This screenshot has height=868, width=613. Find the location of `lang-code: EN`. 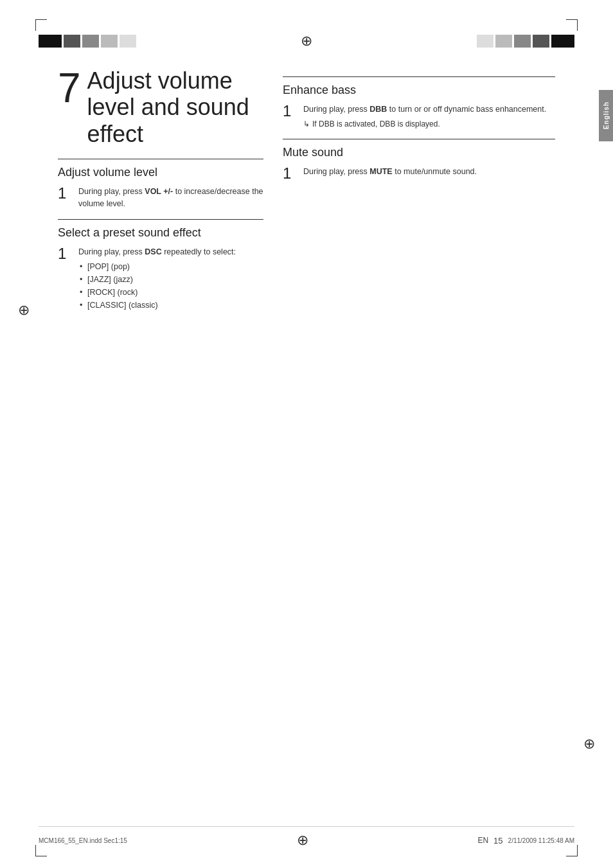

lang-code: EN is located at coordinates (483, 840).